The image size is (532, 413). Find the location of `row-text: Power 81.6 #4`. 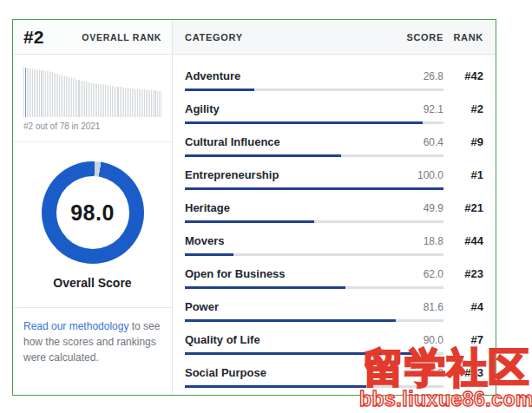

row-text: Power 81.6 #4 is located at coordinates (334, 307).